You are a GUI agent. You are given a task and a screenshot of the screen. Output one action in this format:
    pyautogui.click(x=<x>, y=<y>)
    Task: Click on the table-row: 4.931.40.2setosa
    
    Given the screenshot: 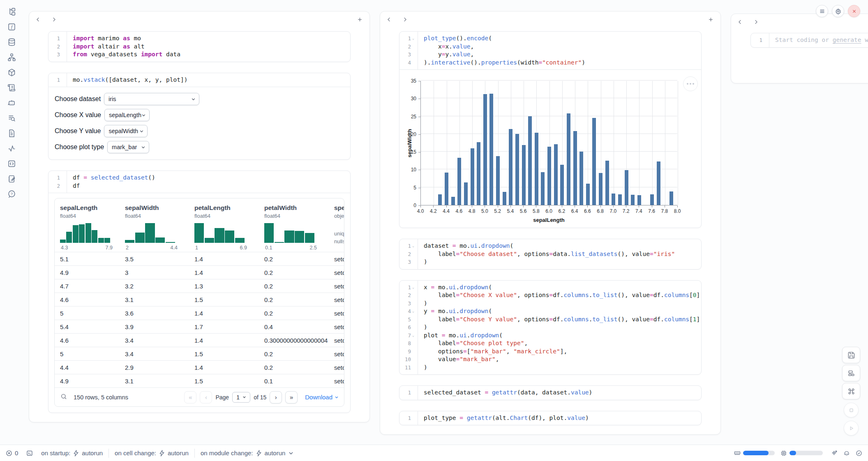 What is the action you would take?
    pyautogui.click(x=199, y=272)
    